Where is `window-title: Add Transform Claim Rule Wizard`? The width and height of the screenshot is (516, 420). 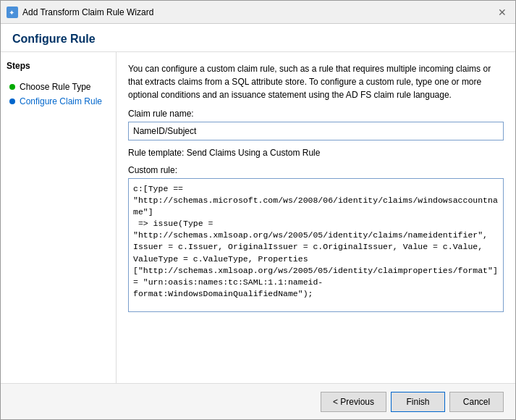
window-title: Add Transform Claim Rule Wizard is located at coordinates (88, 12).